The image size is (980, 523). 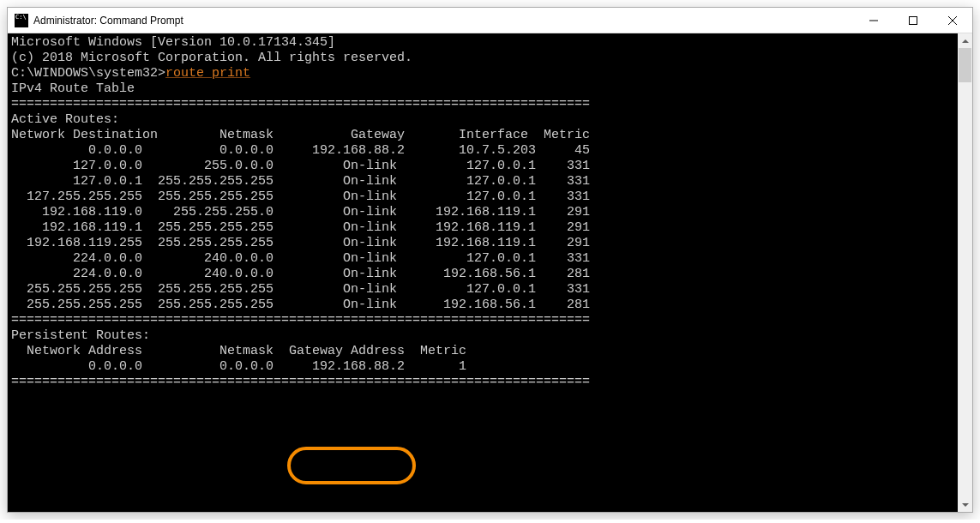 I want to click on route-row: 192.168.119.255 255.255.255.255 On-link …, so click(x=492, y=243).